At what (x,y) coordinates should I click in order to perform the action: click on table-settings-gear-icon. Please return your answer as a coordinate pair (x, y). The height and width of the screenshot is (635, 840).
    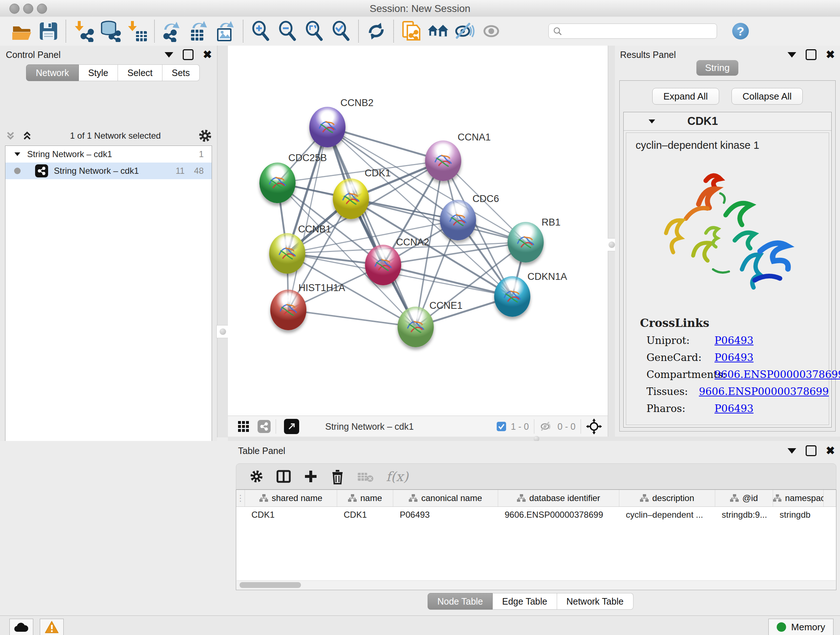
    Looking at the image, I should click on (256, 477).